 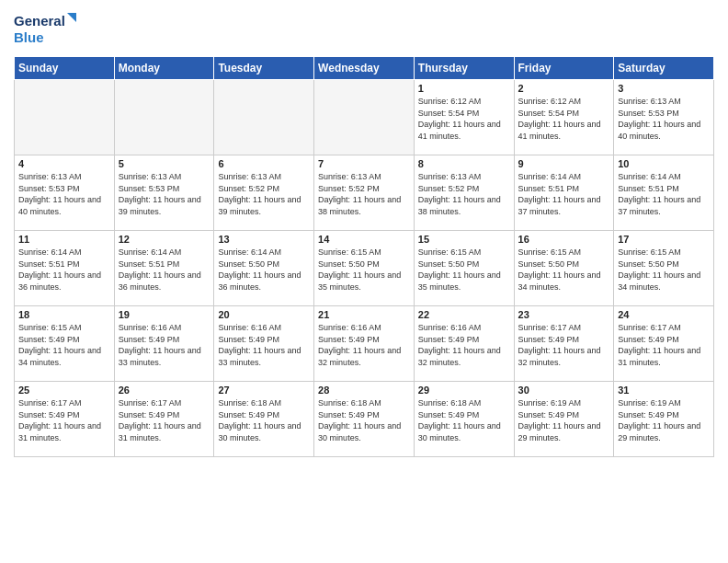 What do you see at coordinates (165, 315) in the screenshot?
I see `day-number: 19` at bounding box center [165, 315].